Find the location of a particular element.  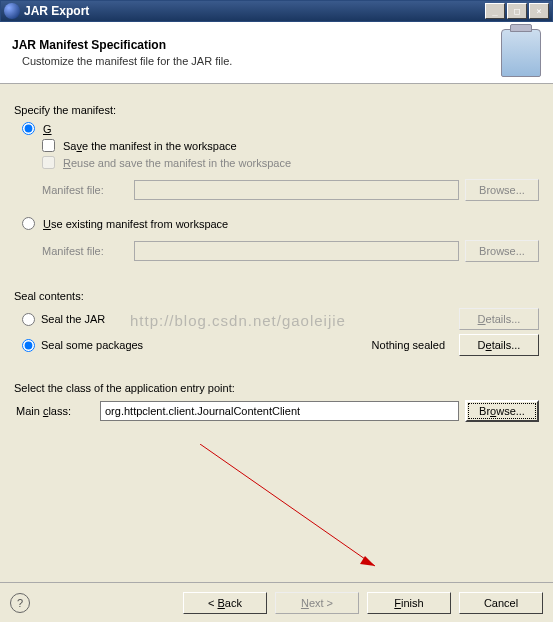

generate-manifest-label: G is located at coordinates (48, 129).